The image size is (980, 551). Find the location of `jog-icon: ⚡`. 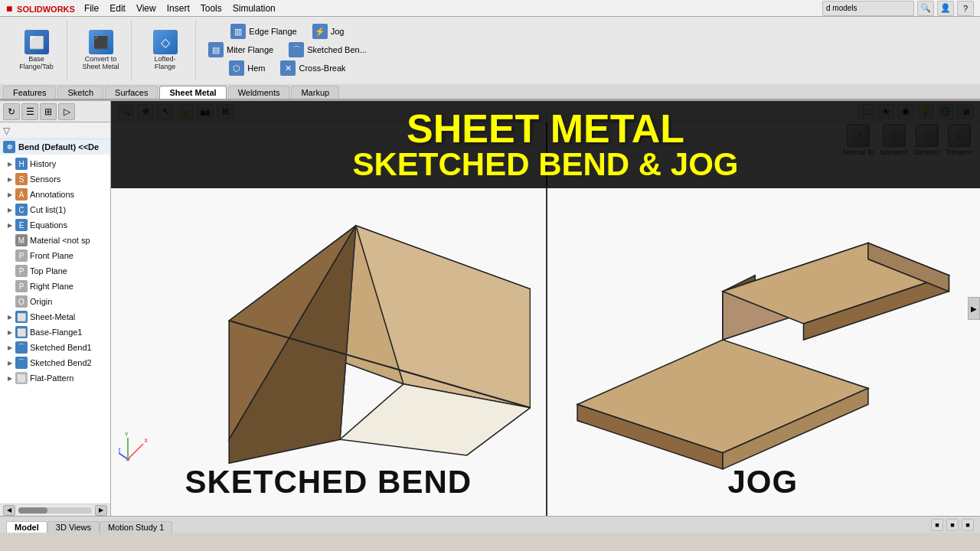

jog-icon: ⚡ is located at coordinates (320, 31).